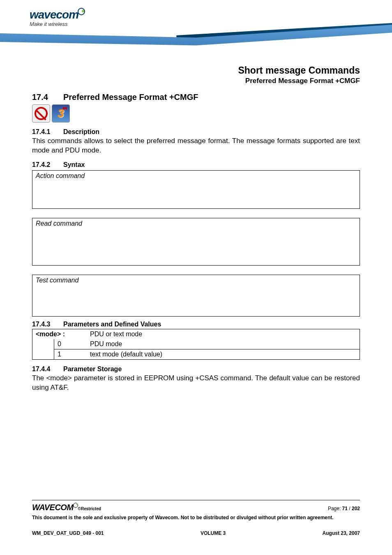 The height and width of the screenshot is (555, 392). I want to click on test-command-label: Test command, so click(196, 280).